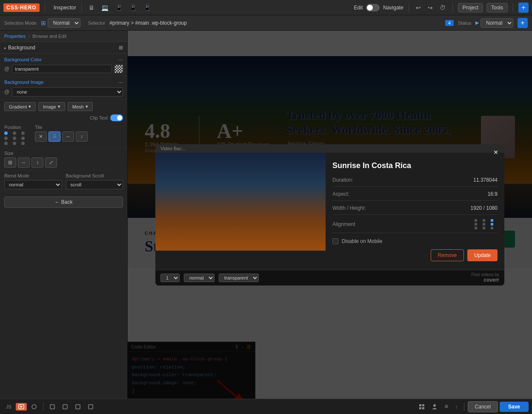  What do you see at coordinates (422, 407) in the screenshot?
I see `grid-icon-btn` at bounding box center [422, 407].